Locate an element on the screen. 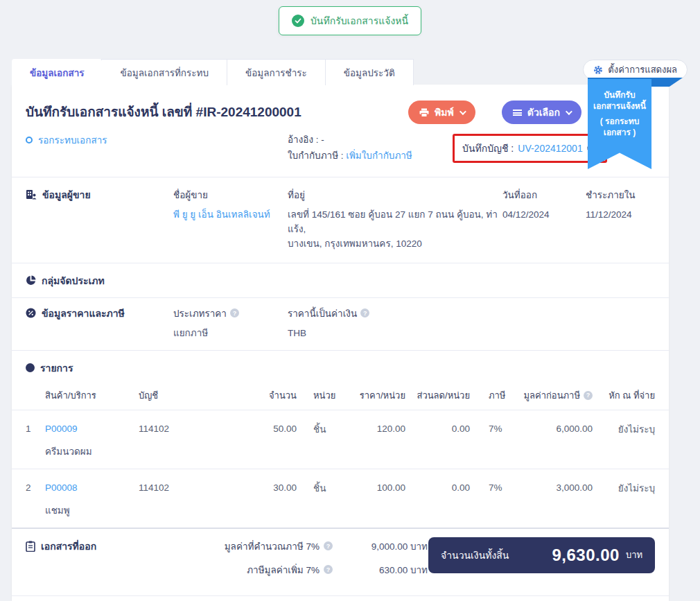 This screenshot has height=601, width=700. check-icon is located at coordinates (298, 21).